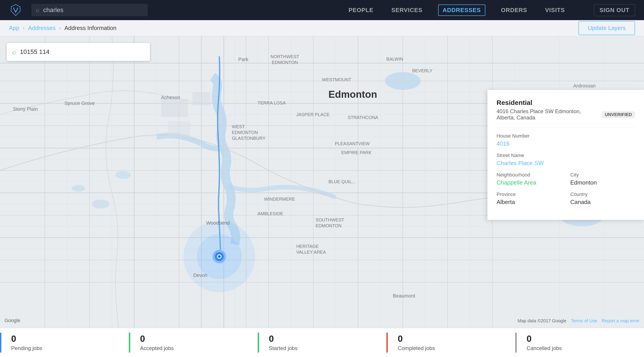  What do you see at coordinates (529, 179) in the screenshot?
I see `neighbourhood-field: Neighbourhood Chappelle Area` at bounding box center [529, 179].